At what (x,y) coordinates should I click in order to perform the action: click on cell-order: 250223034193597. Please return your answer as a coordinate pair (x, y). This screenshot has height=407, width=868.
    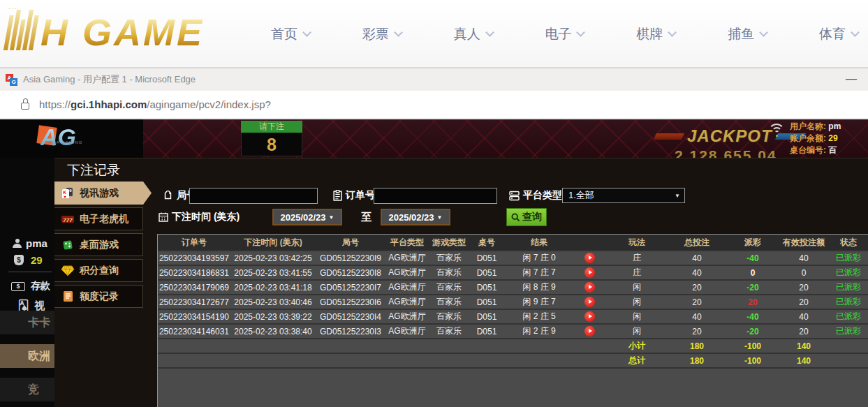
    Looking at the image, I should click on (194, 258).